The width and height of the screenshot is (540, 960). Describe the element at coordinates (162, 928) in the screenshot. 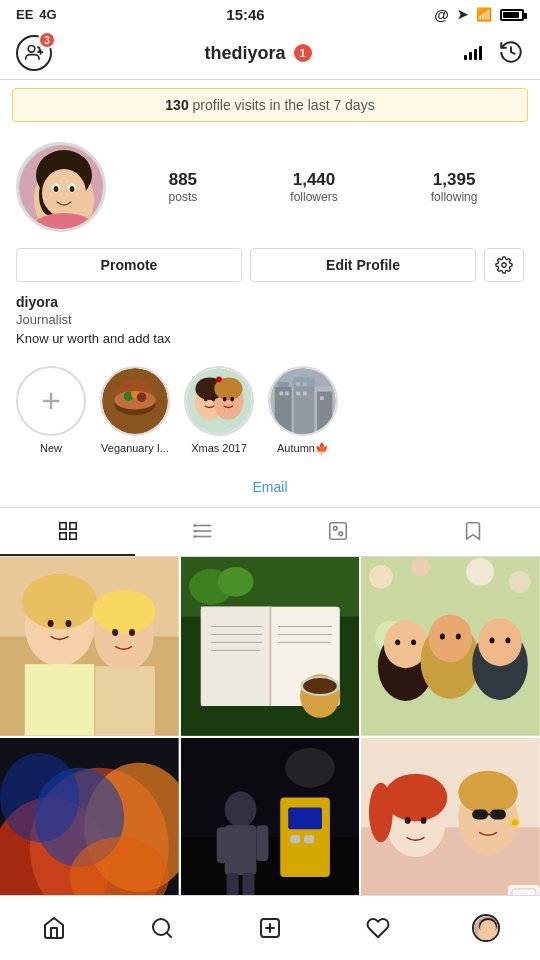

I see `bottom-search-button` at that location.